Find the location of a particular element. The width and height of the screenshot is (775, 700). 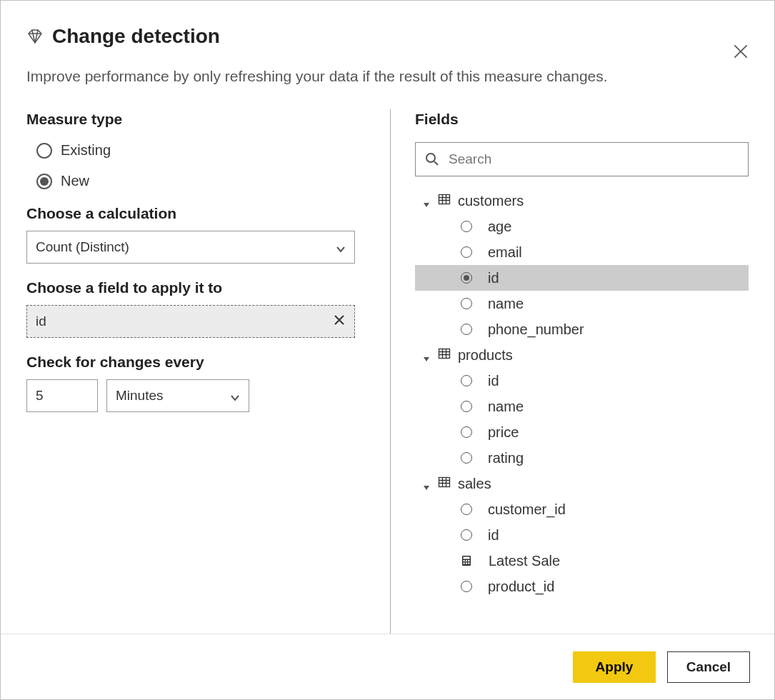

field-row: price is located at coordinates (581, 432).